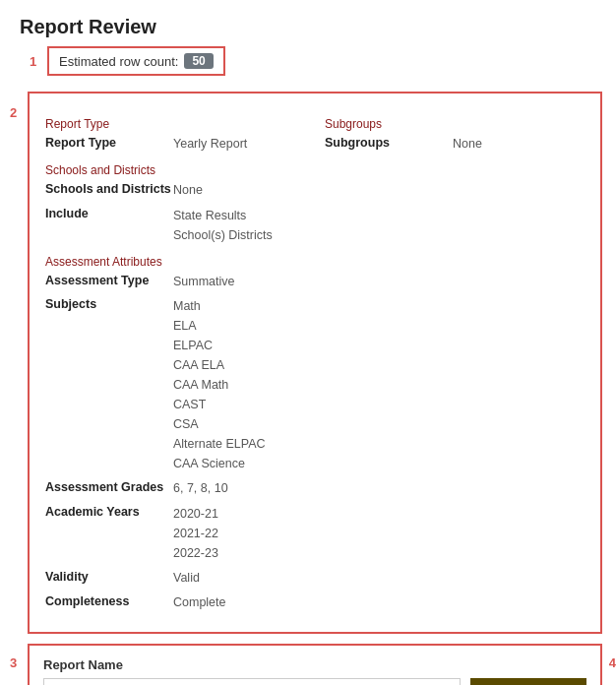  I want to click on report-type-label: Report Type, so click(109, 142).